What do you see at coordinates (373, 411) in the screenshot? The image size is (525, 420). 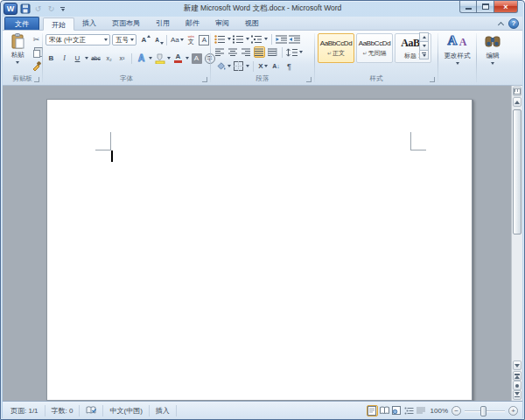 I see `print-layout-view-button` at bounding box center [373, 411].